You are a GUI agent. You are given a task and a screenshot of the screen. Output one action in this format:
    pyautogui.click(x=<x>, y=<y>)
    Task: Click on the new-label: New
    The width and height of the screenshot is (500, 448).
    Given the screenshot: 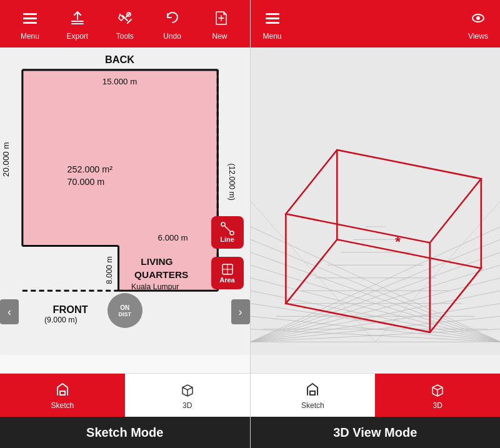 What is the action you would take?
    pyautogui.click(x=219, y=36)
    